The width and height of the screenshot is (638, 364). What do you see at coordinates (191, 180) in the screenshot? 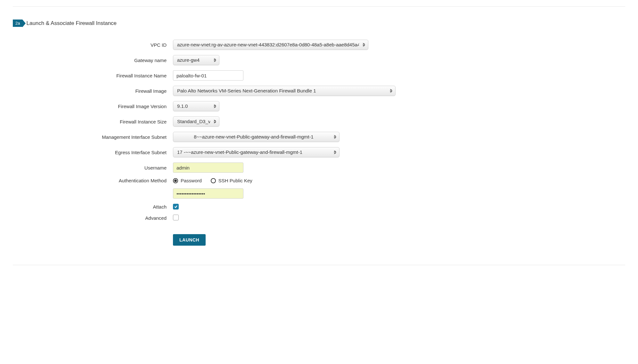
I see `auth-password-label: Password` at bounding box center [191, 180].